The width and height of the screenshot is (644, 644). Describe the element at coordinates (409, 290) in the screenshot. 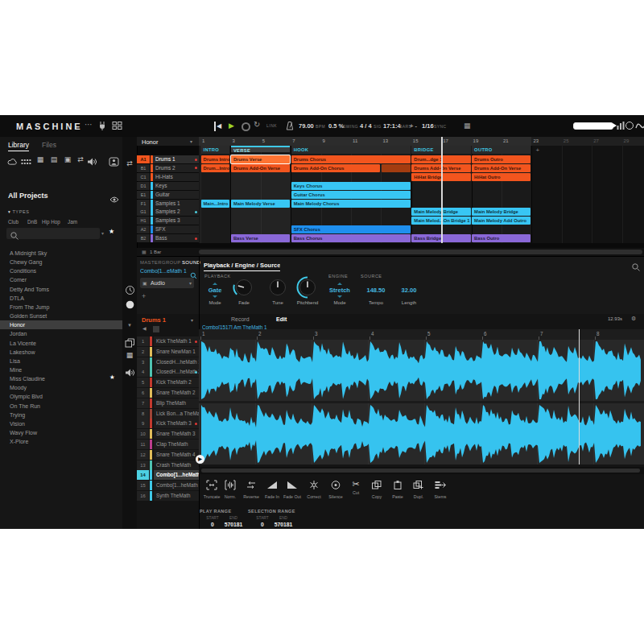

I see `param-value-length: 32.00` at that location.